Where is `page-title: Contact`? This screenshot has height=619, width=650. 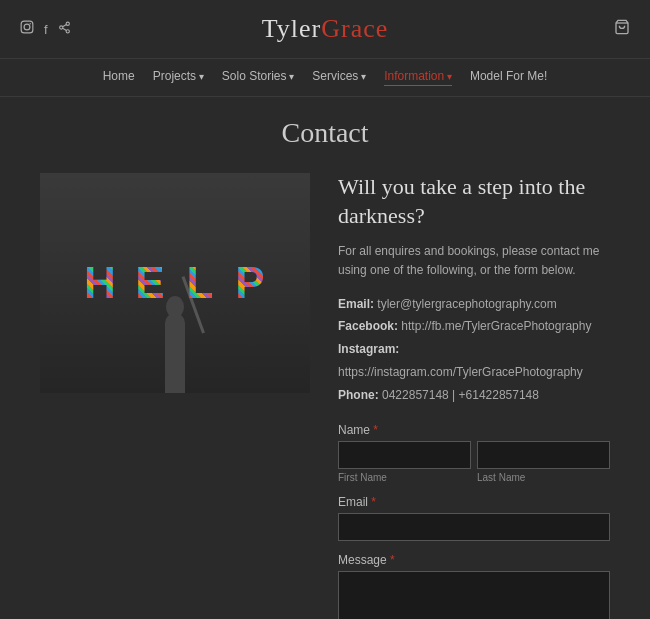
page-title: Contact is located at coordinates (325, 133).